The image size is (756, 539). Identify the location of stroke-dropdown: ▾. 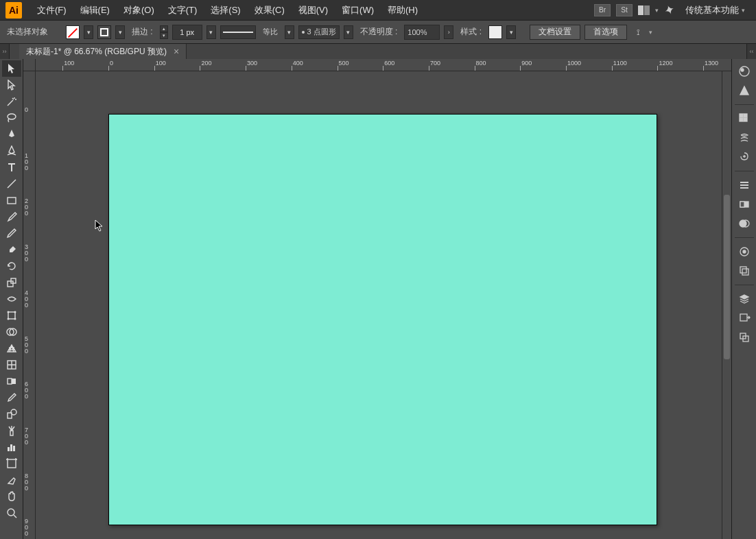
(120, 32).